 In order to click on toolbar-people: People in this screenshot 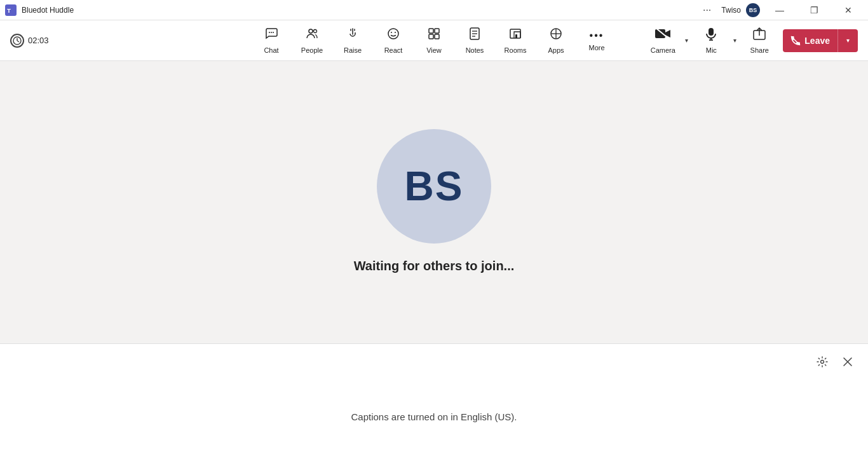, I will do `click(312, 41)`.